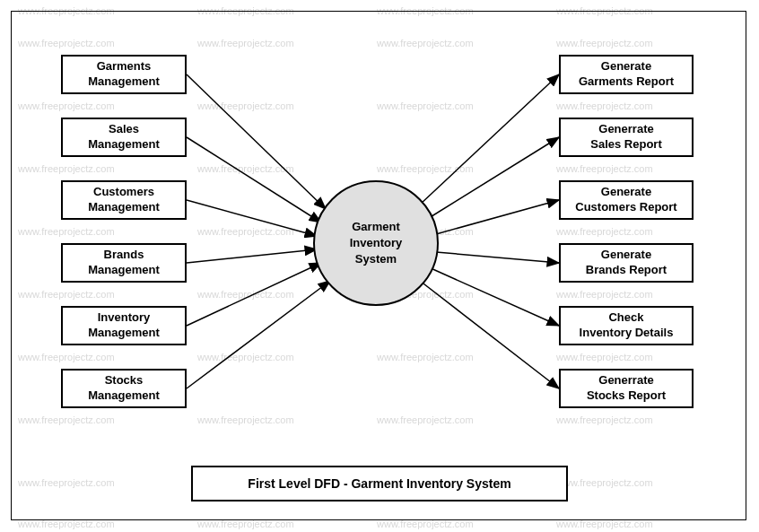  I want to click on entity-inventory-details: CheckInventory Details, so click(626, 326).